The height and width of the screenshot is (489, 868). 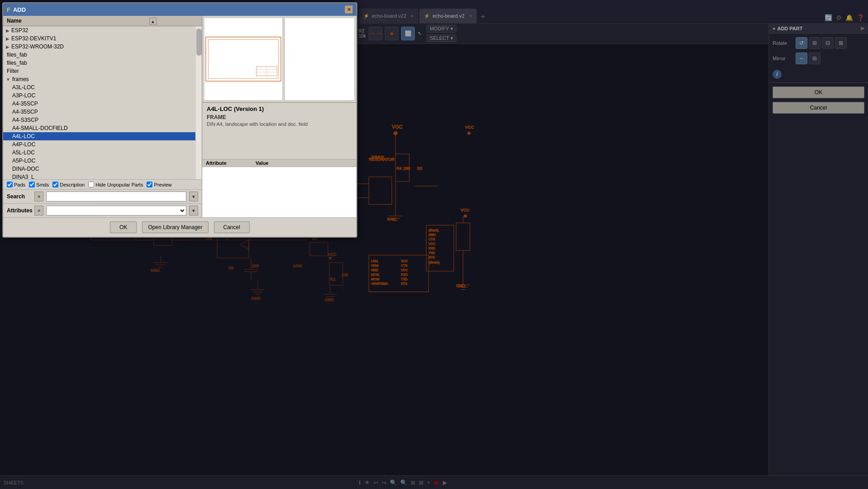 What do you see at coordinates (102, 47) in the screenshot?
I see `list-item-esp32wroom: ▶ ESP32-WROOM-32D` at bounding box center [102, 47].